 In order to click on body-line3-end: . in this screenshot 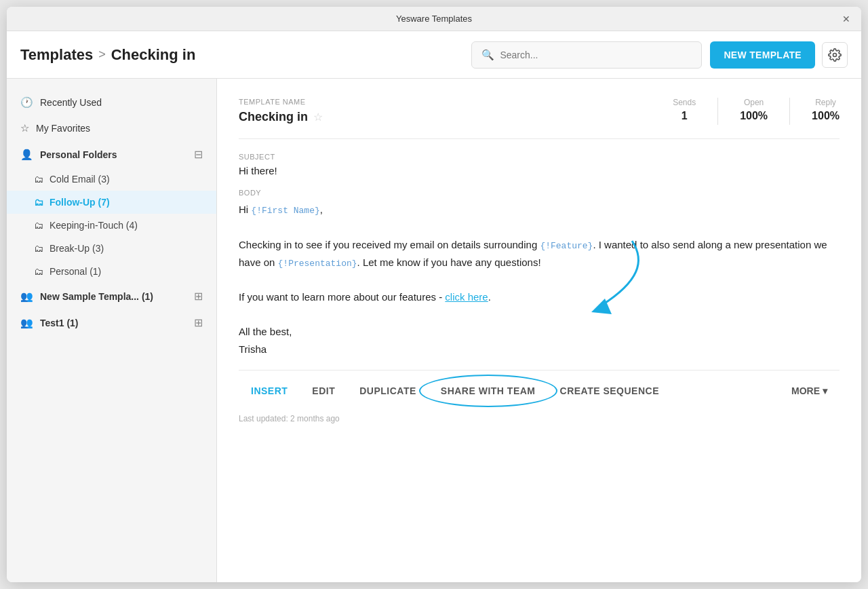, I will do `click(490, 297)`.